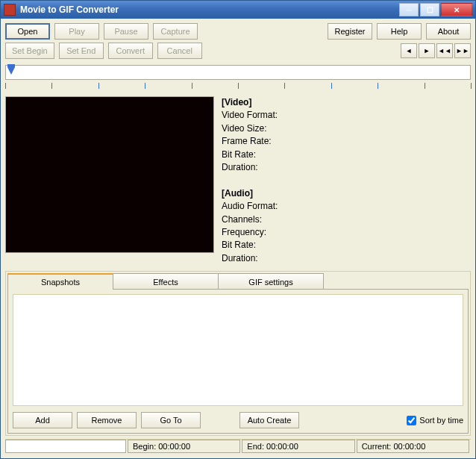 Image resolution: width=476 pixels, height=459 pixels. What do you see at coordinates (11, 71) in the screenshot?
I see `timeline-handle-icon` at bounding box center [11, 71].